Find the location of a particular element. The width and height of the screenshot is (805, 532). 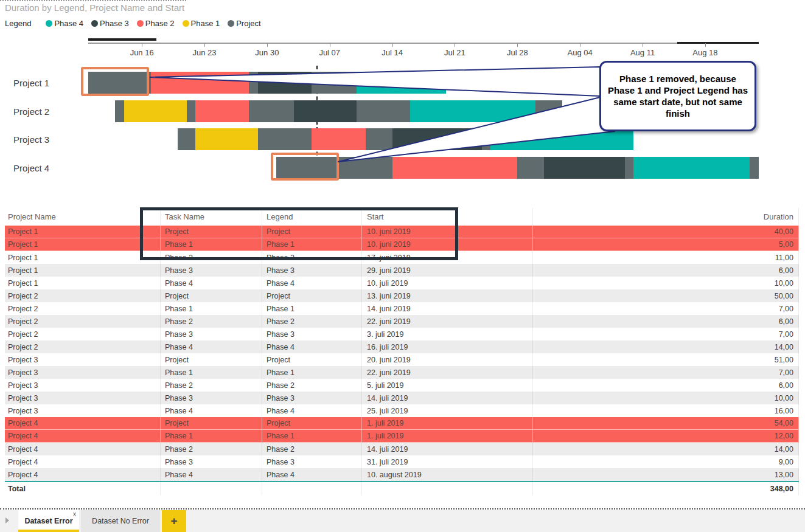

axis-tick-label: Jun 23 is located at coordinates (204, 52).